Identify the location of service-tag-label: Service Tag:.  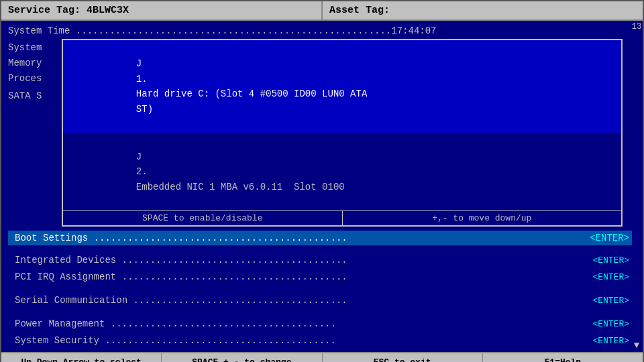
(44, 11).